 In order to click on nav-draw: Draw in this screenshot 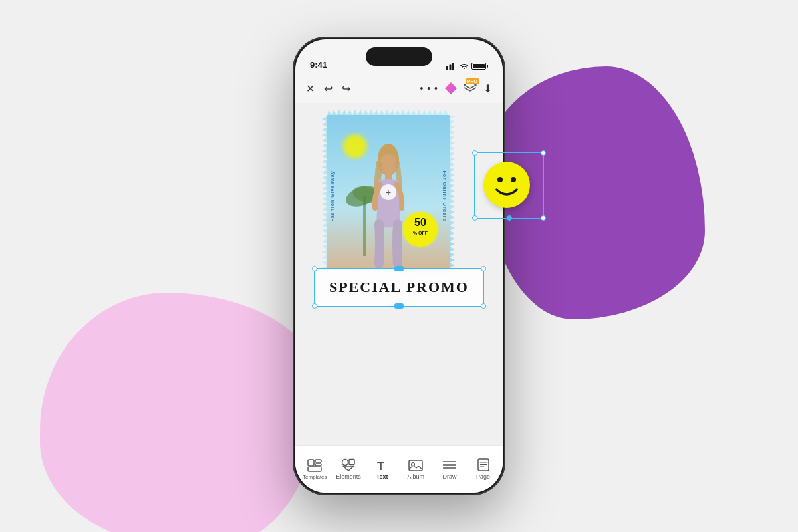, I will do `click(450, 469)`.